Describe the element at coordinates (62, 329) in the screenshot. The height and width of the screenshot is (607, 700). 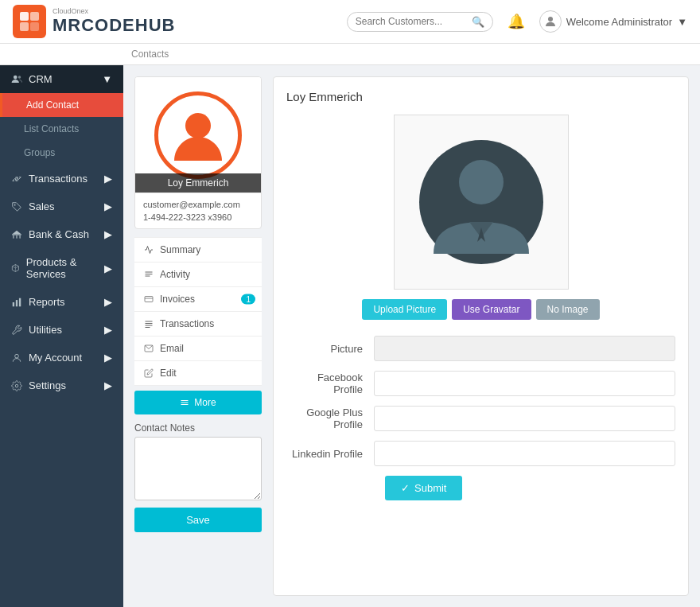
I see `sidebar-item-utilities: Utilities ▶` at that location.